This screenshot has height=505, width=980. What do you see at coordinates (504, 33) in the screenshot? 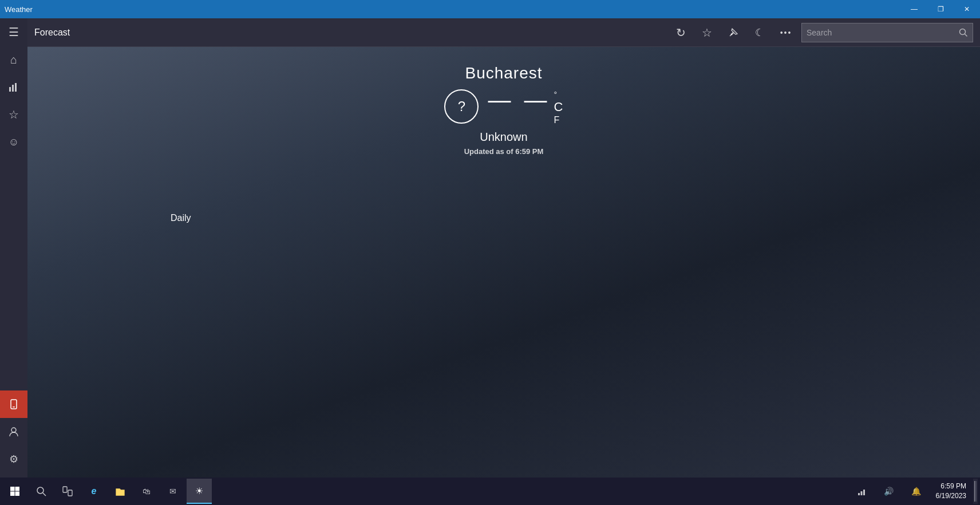
I see `app-header: Forecast ↻ ☆ ☽ •••` at bounding box center [504, 33].